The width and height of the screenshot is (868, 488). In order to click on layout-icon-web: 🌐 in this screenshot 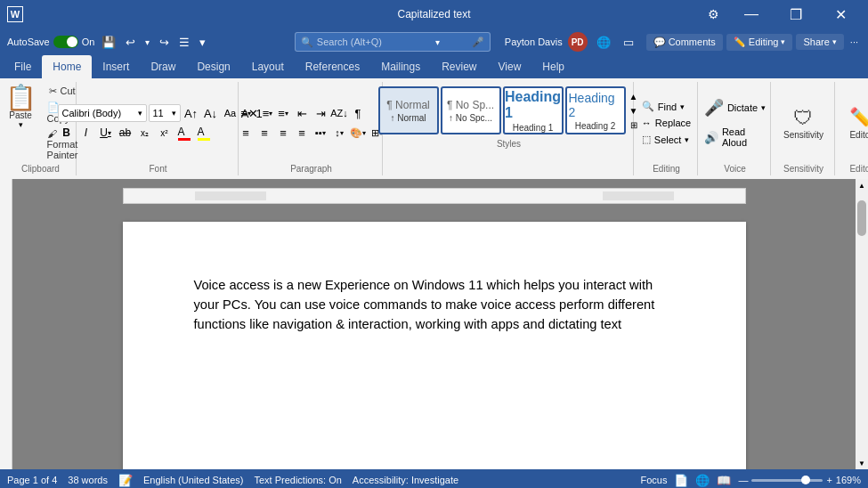, I will do `click(702, 481)`.